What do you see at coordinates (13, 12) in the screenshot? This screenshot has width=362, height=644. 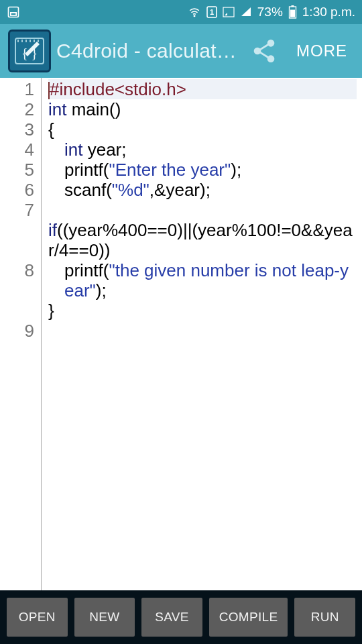 I see `screenshot-icon` at bounding box center [13, 12].